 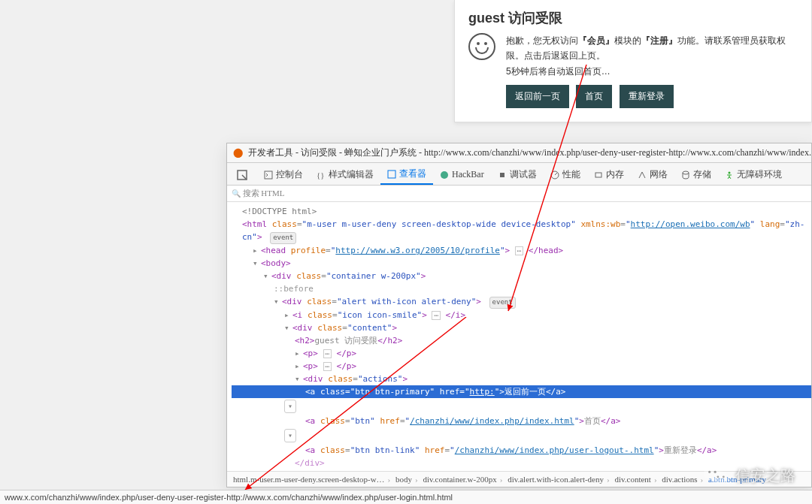 What do you see at coordinates (321, 175) in the screenshot?
I see `braces-icon: {}` at bounding box center [321, 175].